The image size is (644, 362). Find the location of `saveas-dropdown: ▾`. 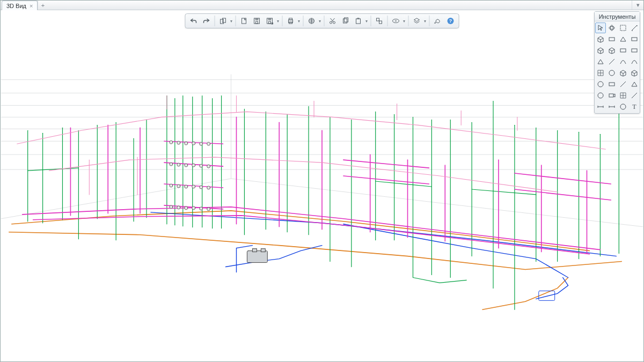

saveas-dropdown: ▾ is located at coordinates (278, 21).